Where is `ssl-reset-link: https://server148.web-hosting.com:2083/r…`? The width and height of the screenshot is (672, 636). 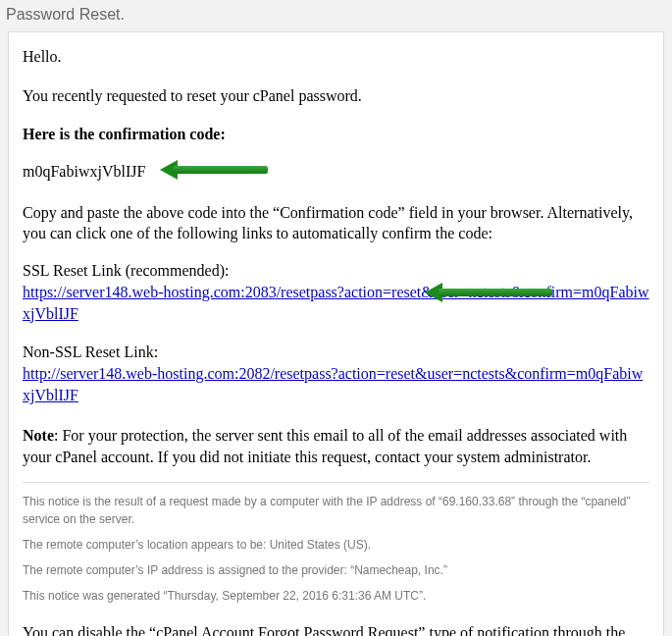
ssl-reset-link: https://server148.web-hosting.com:2083/r… is located at coordinates (336, 302).